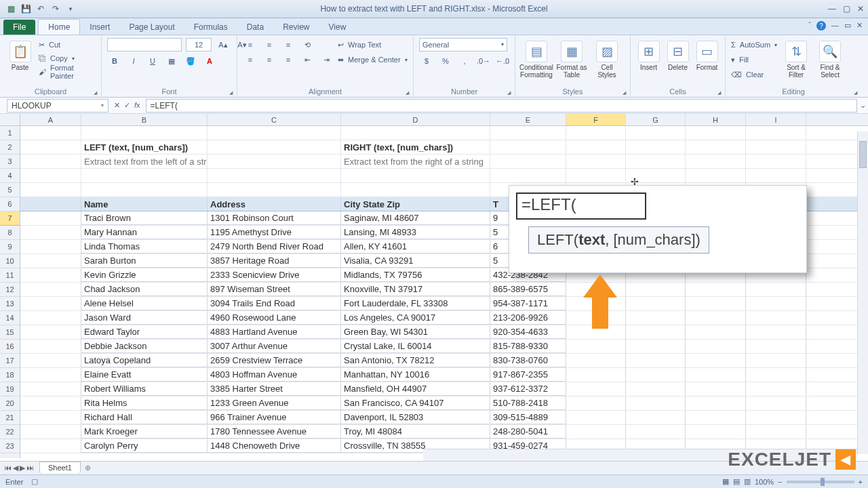  Describe the element at coordinates (9, 432) in the screenshot. I see `row-header: 22` at that location.